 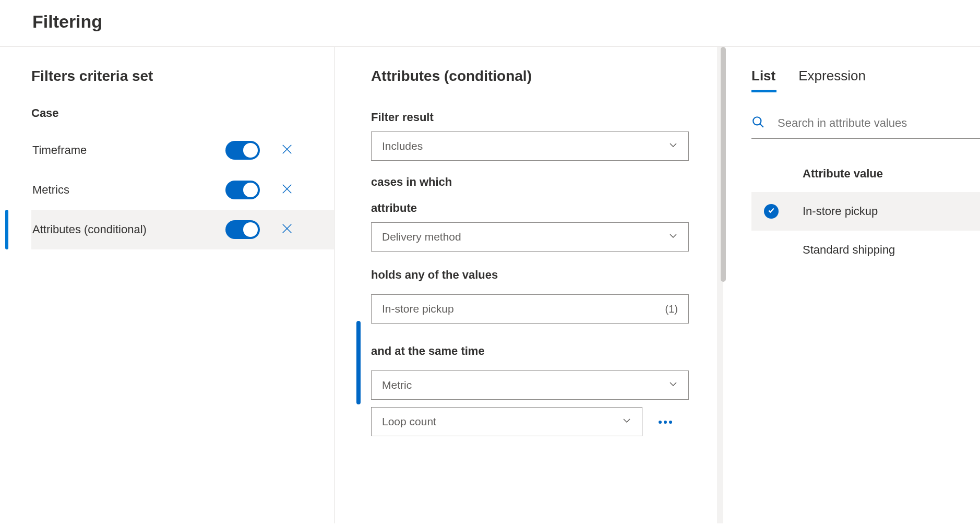 I want to click on metric-select: Loop count, so click(x=507, y=422).